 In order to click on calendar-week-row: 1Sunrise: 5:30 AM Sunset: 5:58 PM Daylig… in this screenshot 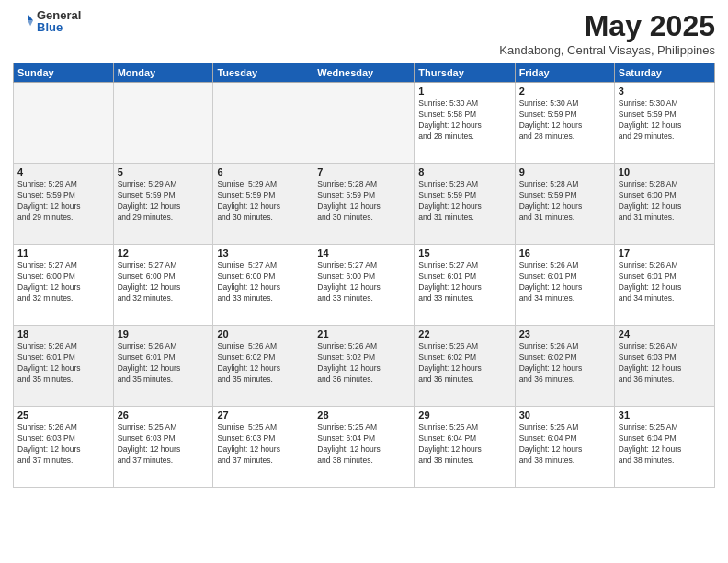, I will do `click(364, 123)`.